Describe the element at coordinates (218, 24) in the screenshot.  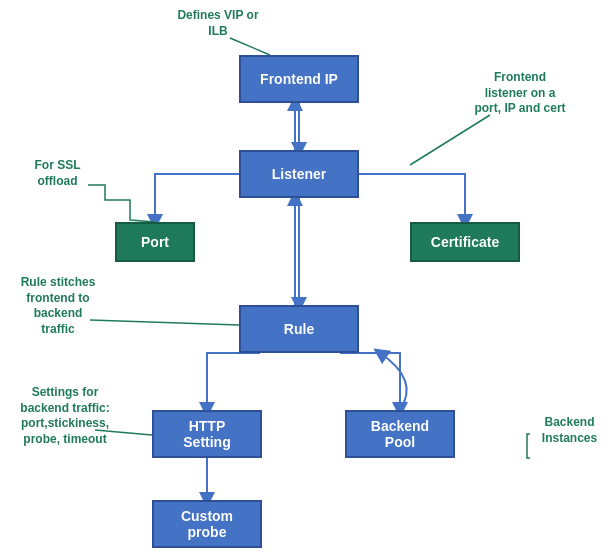
I see `defines-vip-annotation: Defines VIP or ILB` at that location.